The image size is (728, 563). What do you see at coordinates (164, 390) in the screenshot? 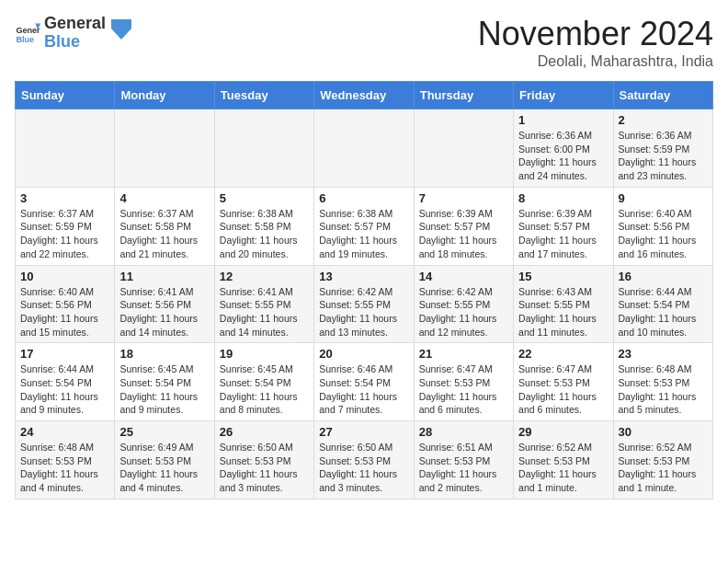
I see `day-info: Sunrise: 6:45 AM Sunset: 5:54 PM Dayligh…` at bounding box center [164, 390].